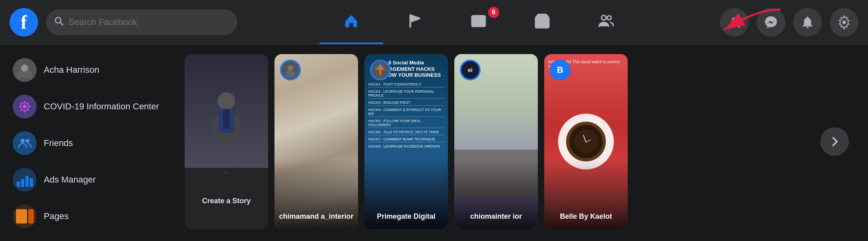  Describe the element at coordinates (560, 70) in the screenshot. I see `belle-avatar: B` at that location.